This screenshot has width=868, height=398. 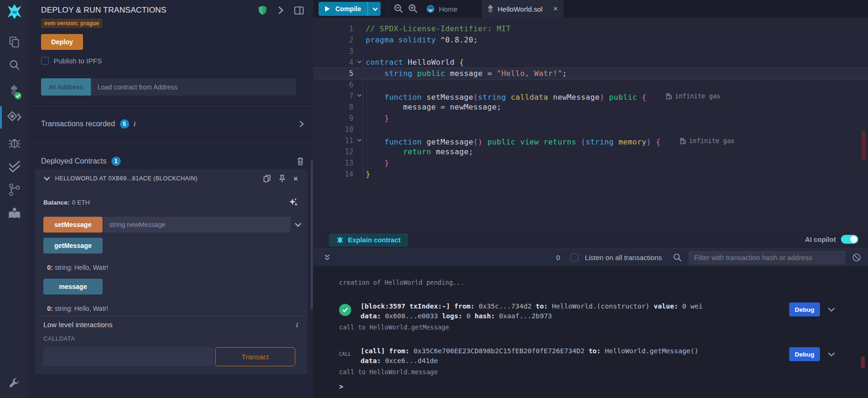 What do you see at coordinates (590, 40) in the screenshot?
I see `code-line-2: 2pragma solidity ^0.8.20;` at bounding box center [590, 40].